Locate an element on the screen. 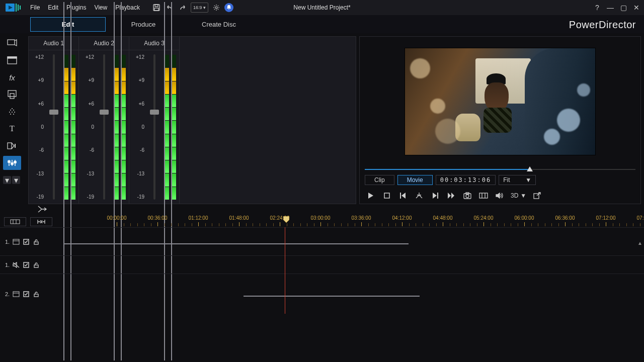  audio-track-icon is located at coordinates (16, 265).